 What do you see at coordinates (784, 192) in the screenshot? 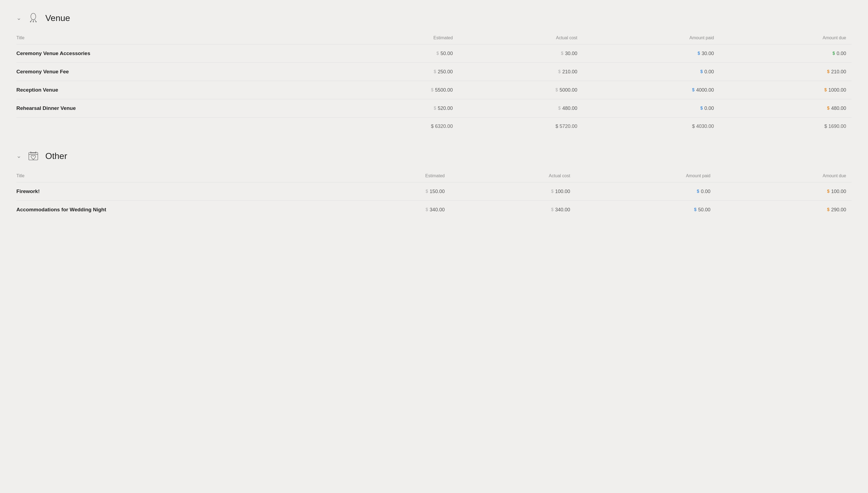
I see `row-due: $ 100.00` at bounding box center [784, 192].